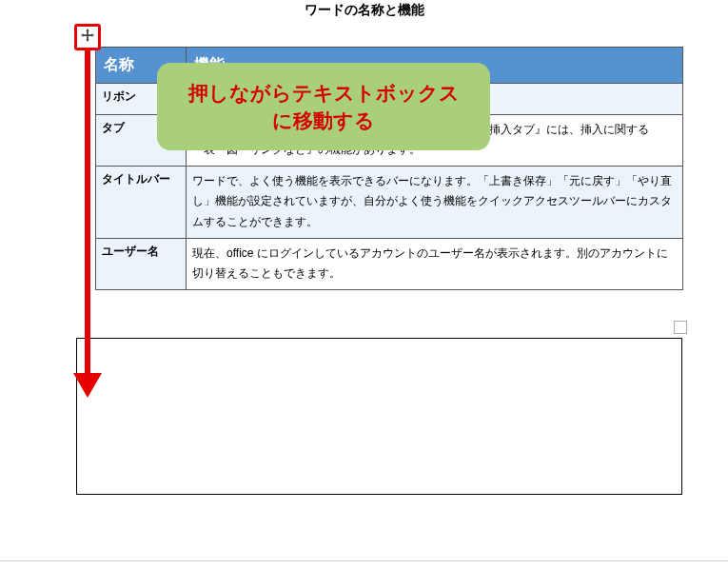 The width and height of the screenshot is (728, 569). I want to click on guide-arrow-head-icon, so click(88, 385).